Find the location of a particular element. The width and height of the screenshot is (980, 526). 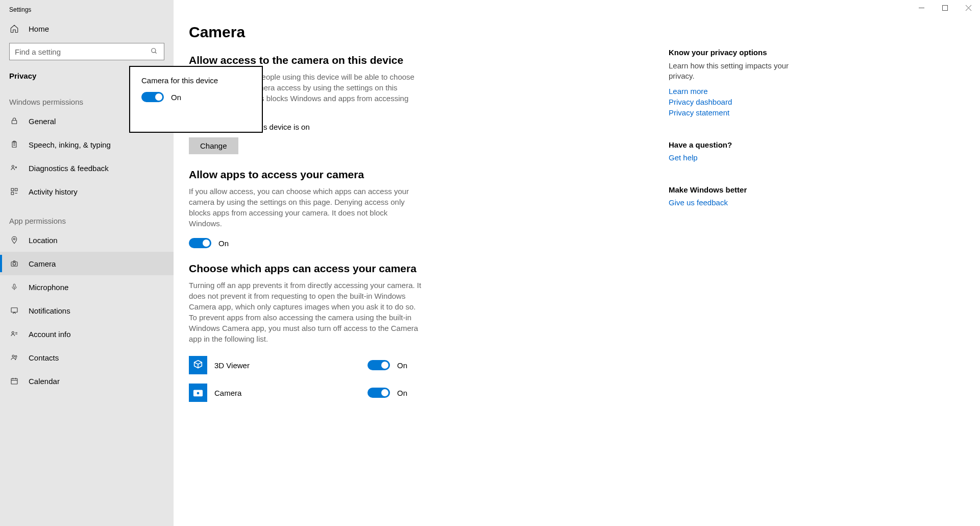

notifications-icon is located at coordinates (14, 310).